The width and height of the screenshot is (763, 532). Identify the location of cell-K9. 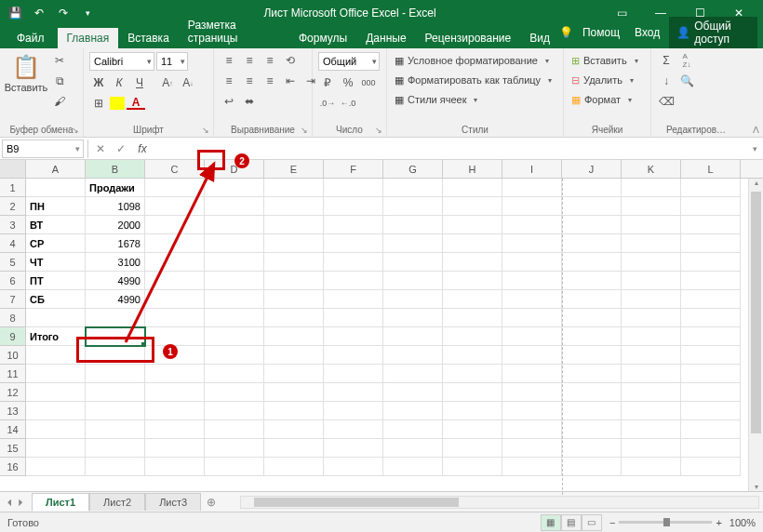
(651, 337).